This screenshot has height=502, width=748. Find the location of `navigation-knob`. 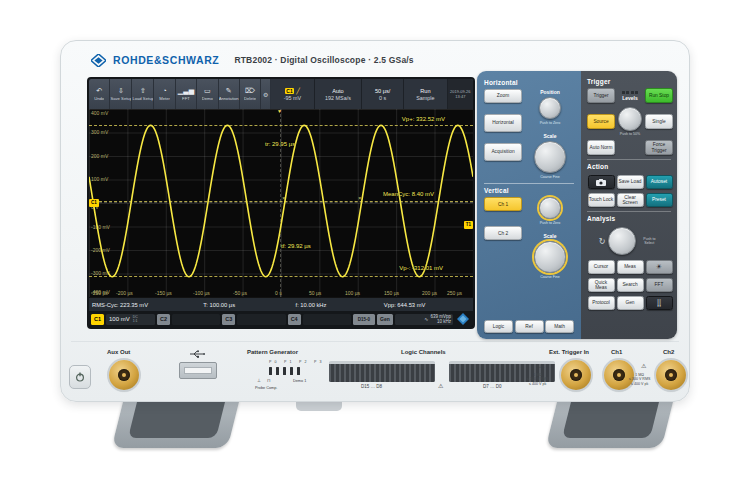

navigation-knob is located at coordinates (622, 241).